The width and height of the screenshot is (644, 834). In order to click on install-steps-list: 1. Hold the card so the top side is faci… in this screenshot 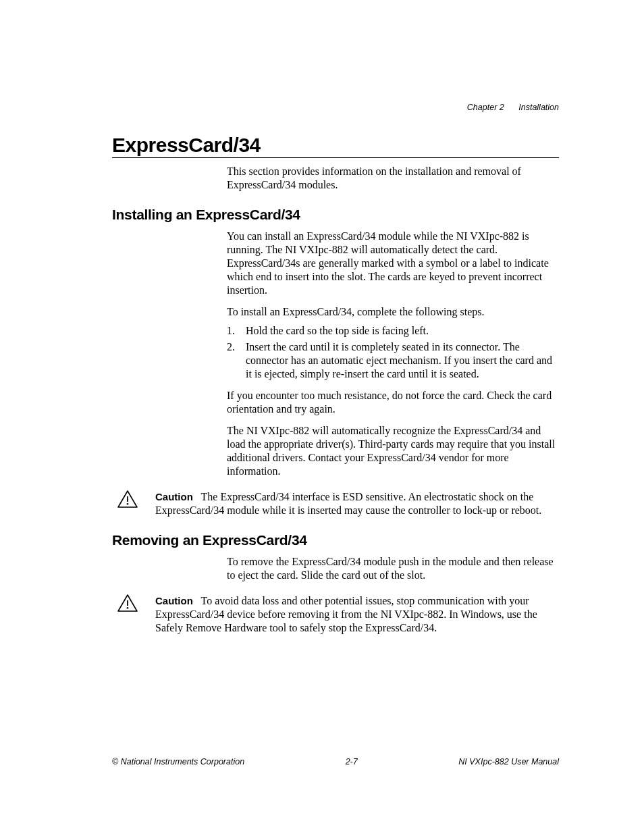, I will do `click(393, 353)`.